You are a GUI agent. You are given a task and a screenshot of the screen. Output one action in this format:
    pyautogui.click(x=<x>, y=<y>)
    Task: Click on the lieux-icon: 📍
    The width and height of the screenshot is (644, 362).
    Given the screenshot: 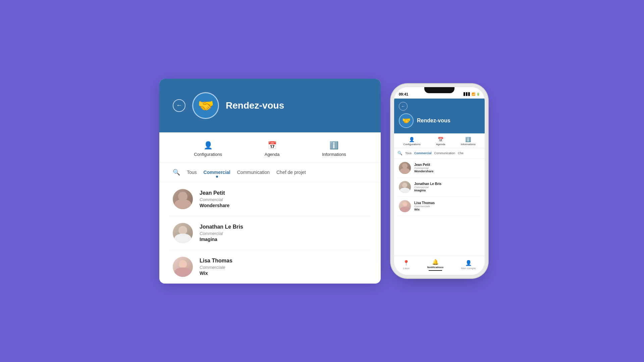 What is the action you would take?
    pyautogui.click(x=406, y=263)
    